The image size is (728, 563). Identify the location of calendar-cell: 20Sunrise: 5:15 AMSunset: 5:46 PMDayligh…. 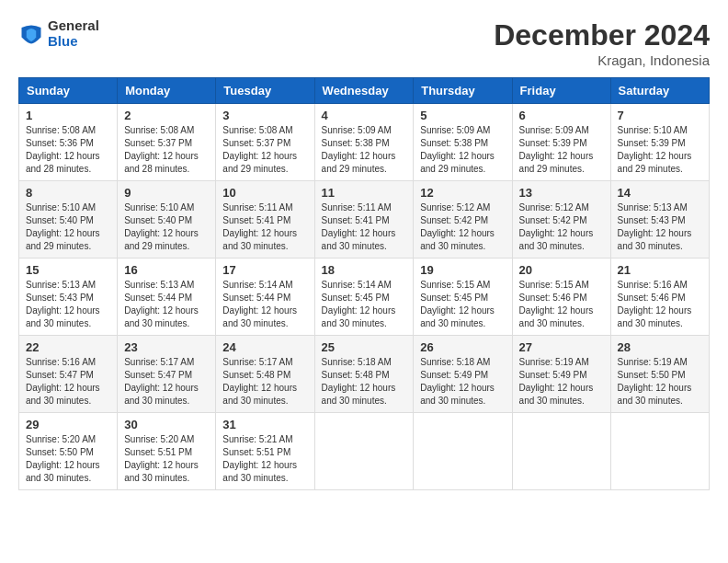
(561, 297).